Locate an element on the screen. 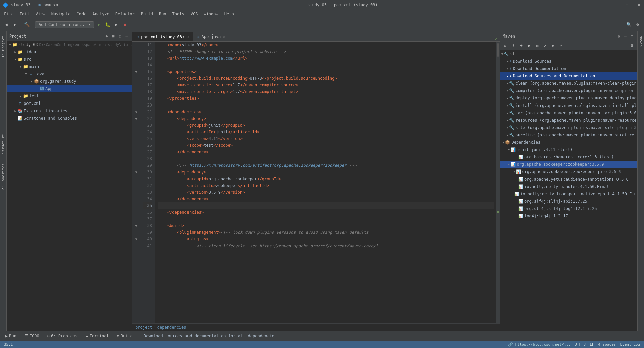 The image size is (644, 348). maven-refresh-icon: ↻ is located at coordinates (505, 46).